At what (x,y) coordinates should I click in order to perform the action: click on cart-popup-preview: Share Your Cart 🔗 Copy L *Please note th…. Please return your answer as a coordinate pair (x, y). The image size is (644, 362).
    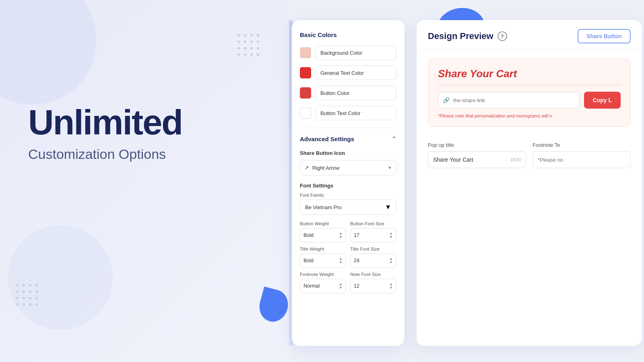
    Looking at the image, I should click on (529, 93).